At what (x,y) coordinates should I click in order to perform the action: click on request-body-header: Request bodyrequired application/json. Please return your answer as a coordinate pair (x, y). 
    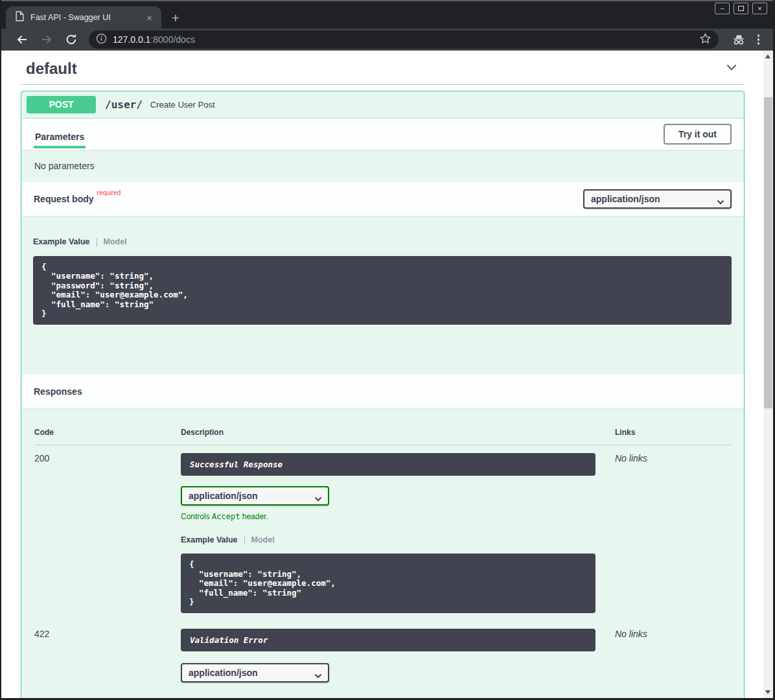
    Looking at the image, I should click on (382, 199).